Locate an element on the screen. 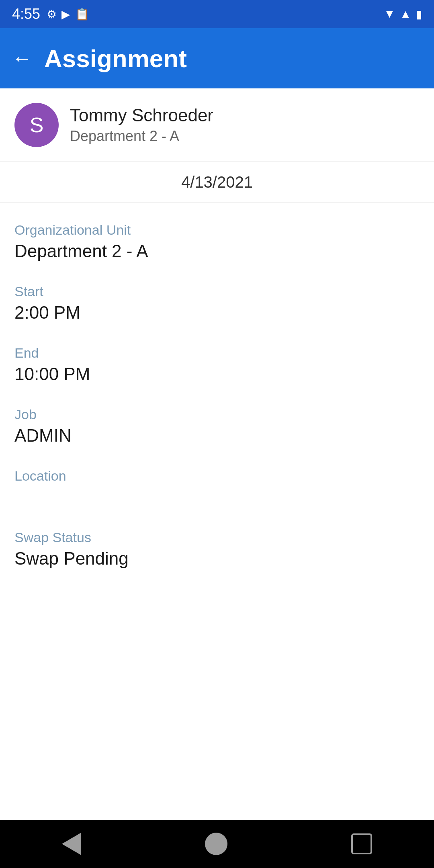 This screenshot has width=434, height=868. back-button: ← is located at coordinates (22, 58).